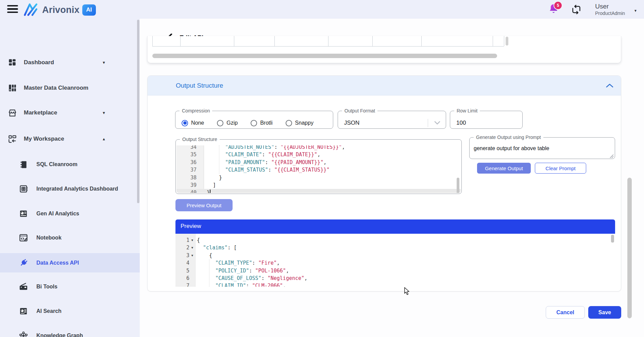  I want to click on hamburger-menu-icon, so click(13, 10).